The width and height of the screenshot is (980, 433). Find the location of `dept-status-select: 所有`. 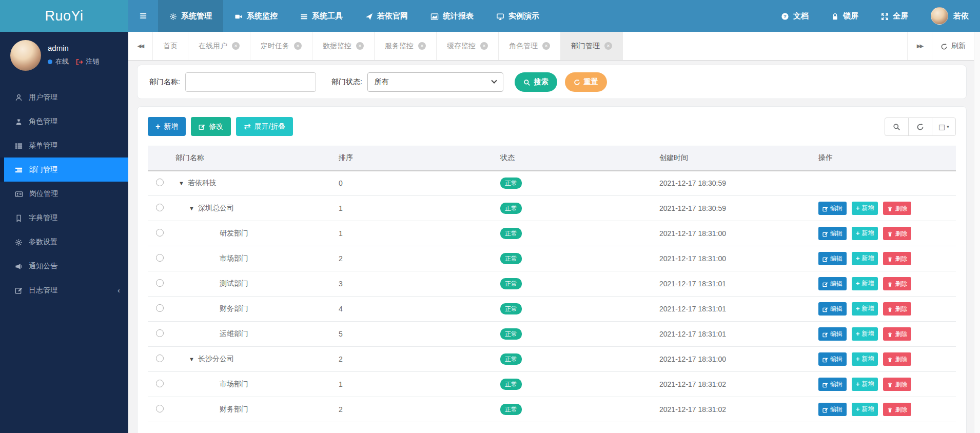

dept-status-select: 所有 is located at coordinates (435, 82).